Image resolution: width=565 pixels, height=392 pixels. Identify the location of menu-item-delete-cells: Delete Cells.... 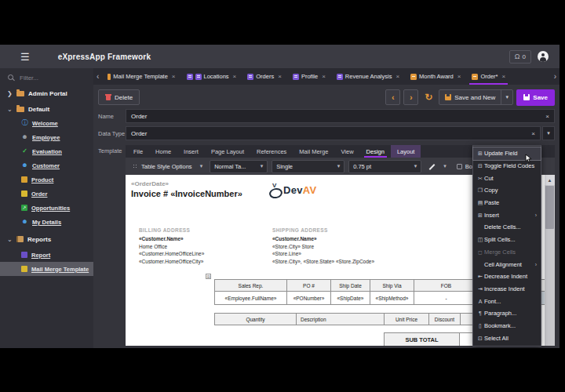
(507, 227).